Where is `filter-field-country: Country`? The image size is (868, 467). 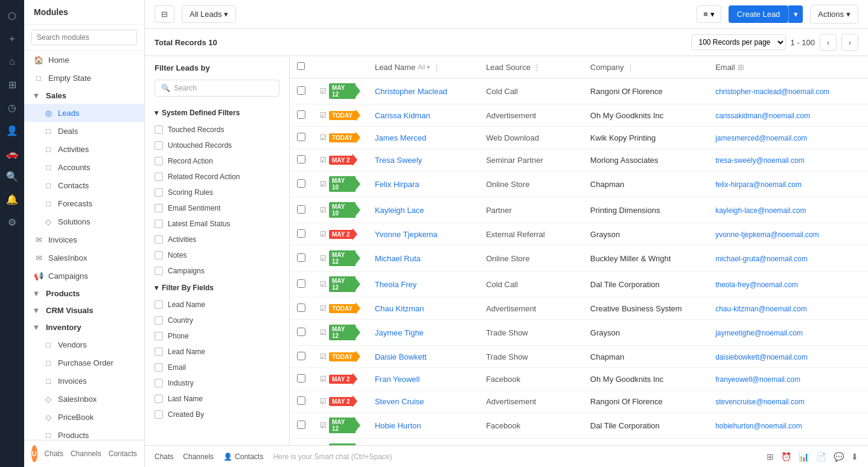
filter-field-country: Country is located at coordinates (217, 320).